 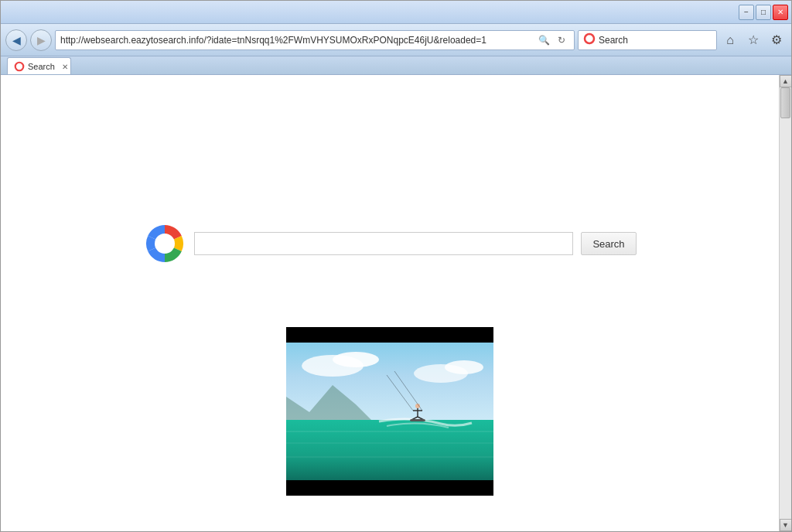 I want to click on title-bar: − □ ✕, so click(x=396, y=12).